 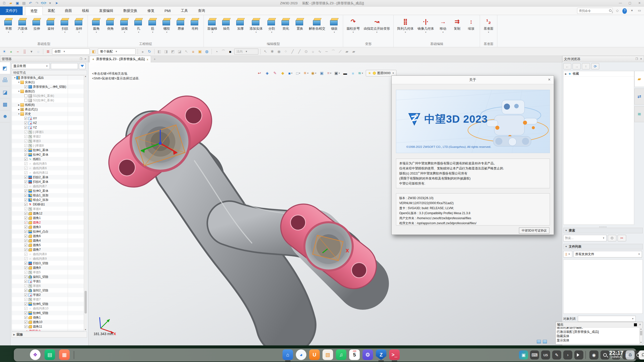 I want to click on pick-cursor-icon: ↖, so click(x=186, y=52).